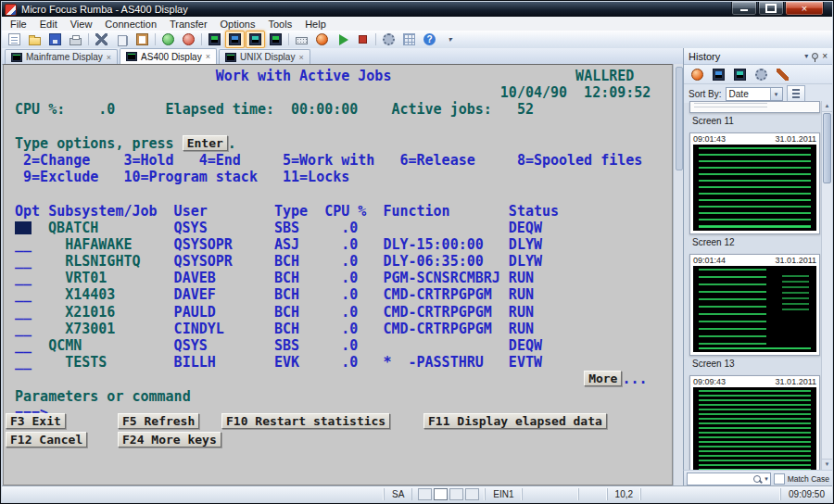 The width and height of the screenshot is (834, 504). I want to click on cursor-position: 10,2, so click(624, 495).